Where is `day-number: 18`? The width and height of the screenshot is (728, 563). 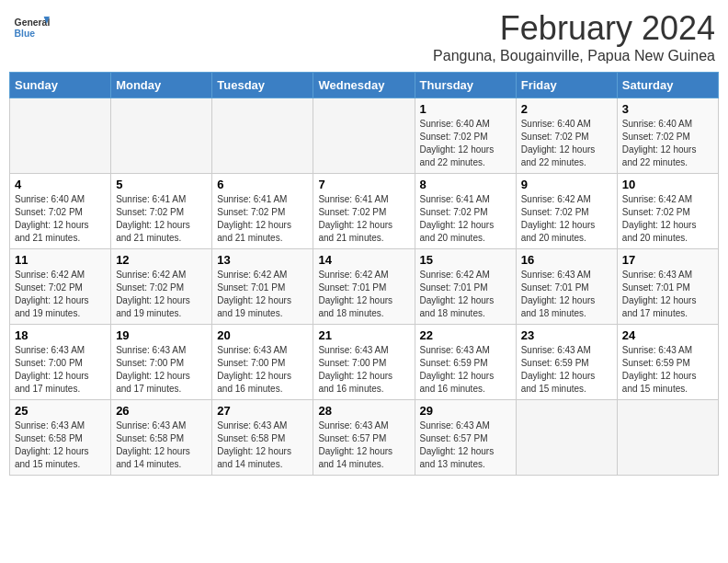 day-number: 18 is located at coordinates (61, 335).